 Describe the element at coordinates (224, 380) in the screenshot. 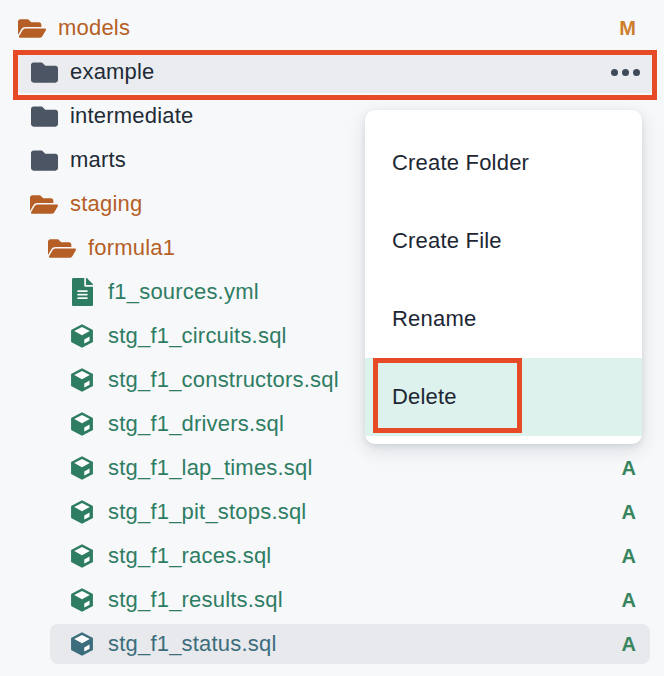

I see `tree-item-label: stg_f1_constructors.sql` at that location.